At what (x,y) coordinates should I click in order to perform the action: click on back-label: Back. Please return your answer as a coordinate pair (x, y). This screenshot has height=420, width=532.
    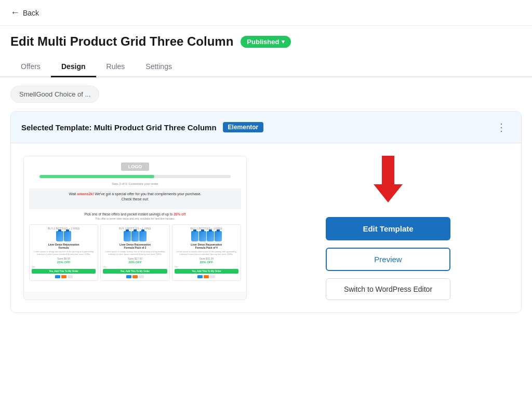
    Looking at the image, I should click on (31, 13).